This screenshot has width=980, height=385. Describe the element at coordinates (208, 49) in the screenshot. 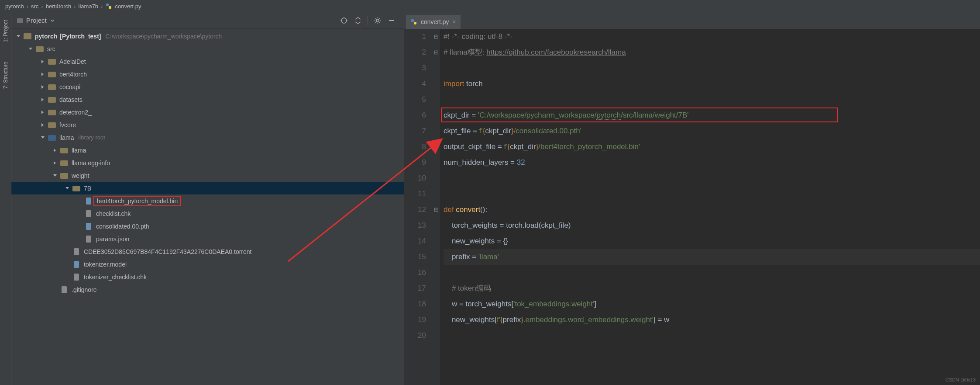

I see `tree-folder: src` at that location.